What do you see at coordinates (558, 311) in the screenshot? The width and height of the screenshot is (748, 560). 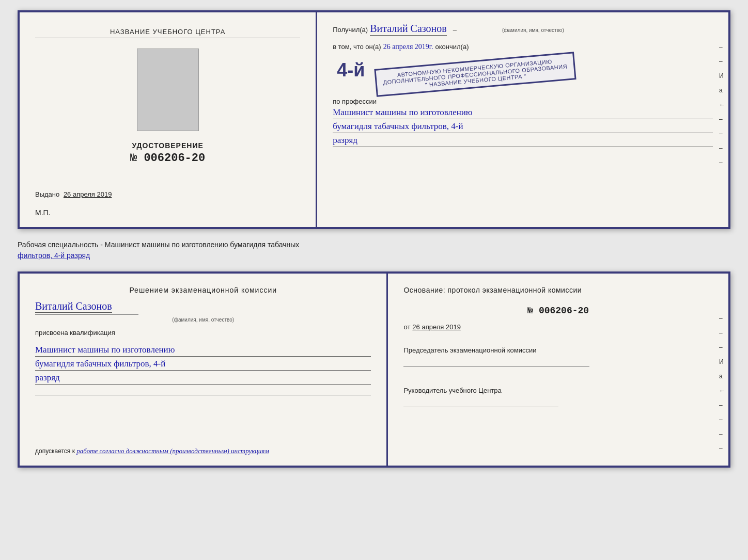 I see `protokol-num-value: № 006206-20` at bounding box center [558, 311].